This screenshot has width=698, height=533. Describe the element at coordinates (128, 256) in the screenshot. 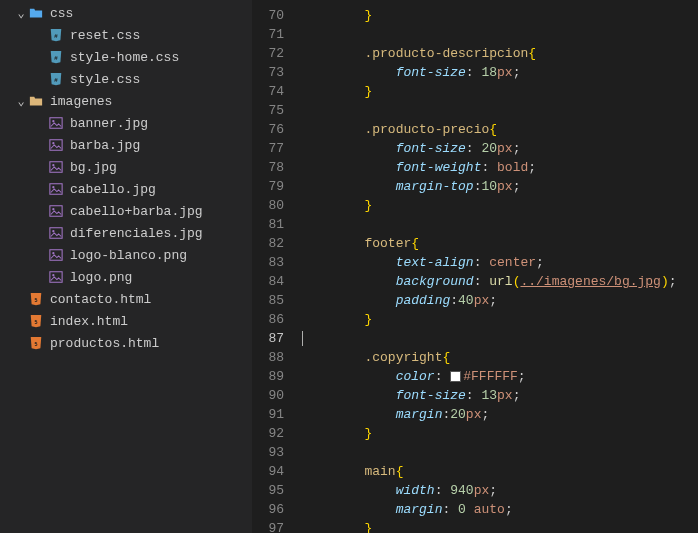

I see `tree-item-label: logo-blanco.png` at that location.